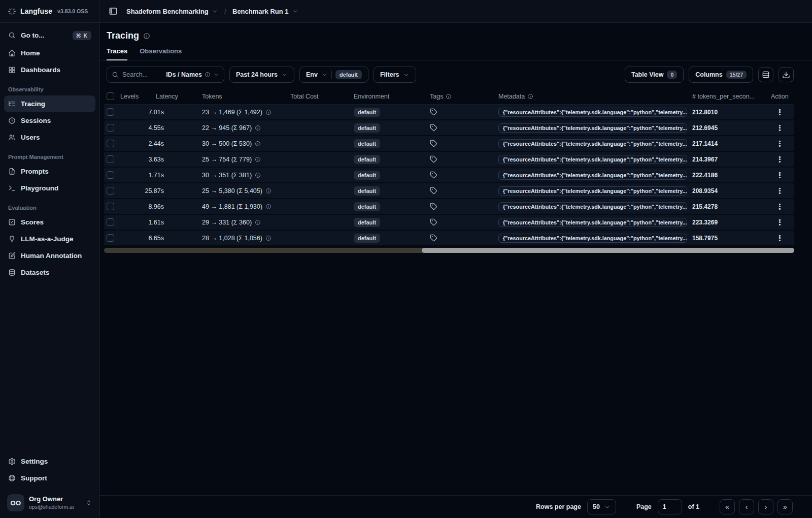  I want to click on table-row: 2.44s 30 → 500 (Σ 530) default {"resourc…, so click(449, 144).